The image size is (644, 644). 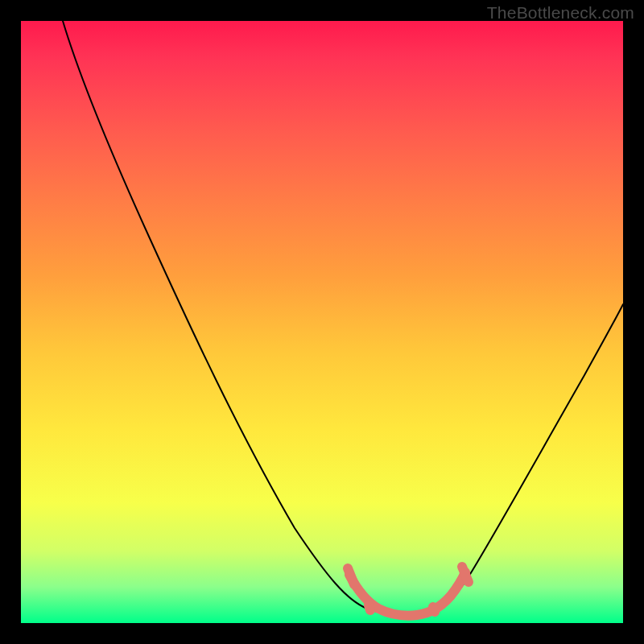 I want to click on watermark-text: TheBottleneck.com, so click(x=560, y=13).